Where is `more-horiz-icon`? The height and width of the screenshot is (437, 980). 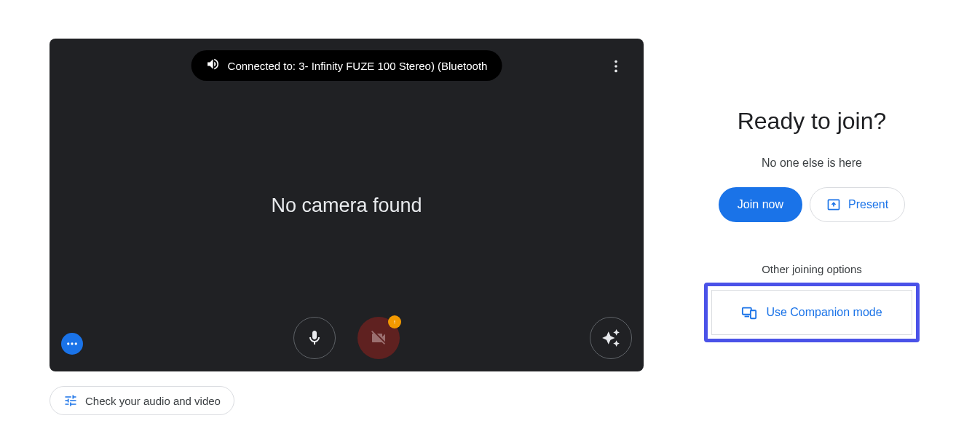
more-horiz-icon is located at coordinates (72, 344).